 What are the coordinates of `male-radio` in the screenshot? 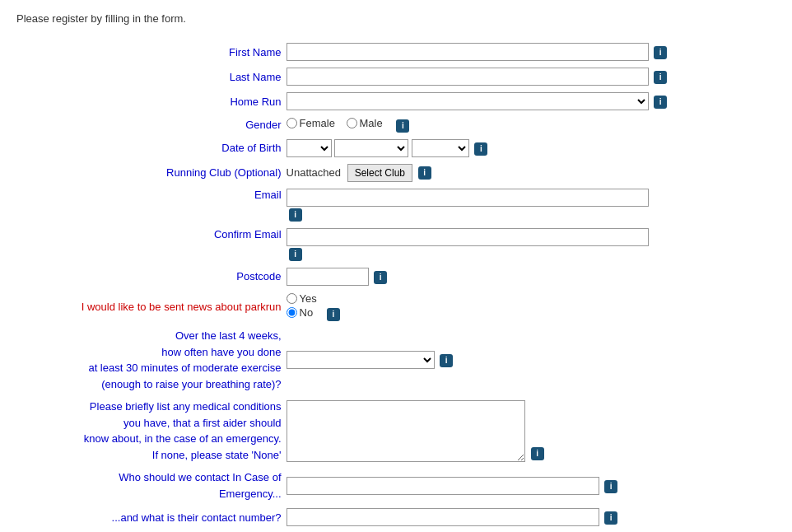 It's located at (352, 124).